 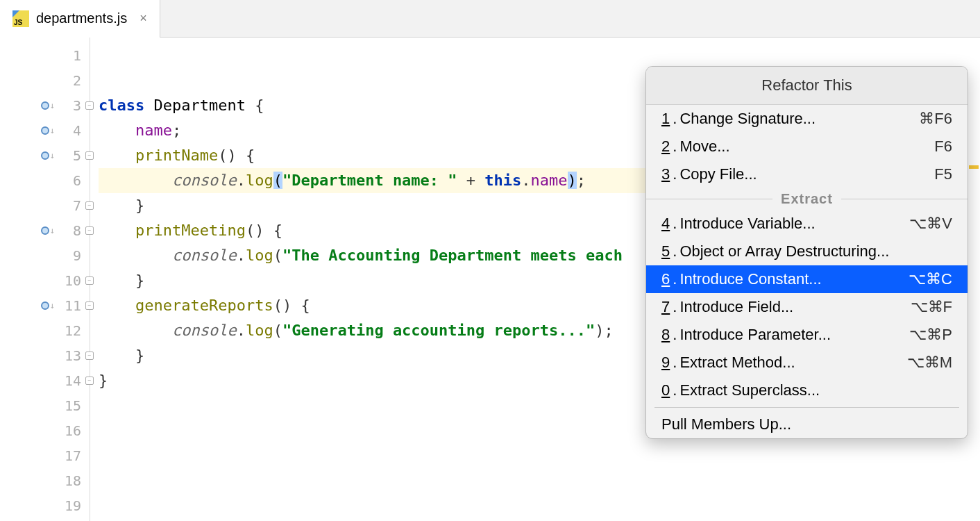 What do you see at coordinates (260, 256) in the screenshot?
I see `token: log` at bounding box center [260, 256].